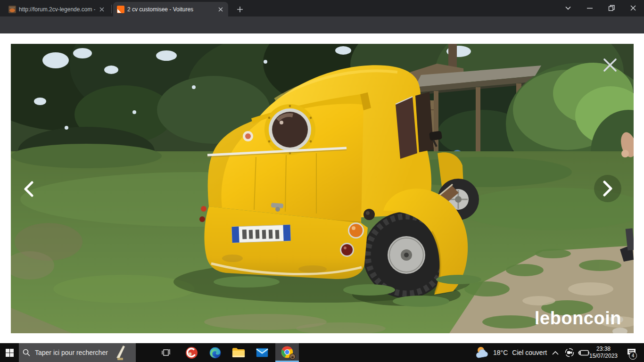 This screenshot has width=644, height=362. I want to click on mail-icon, so click(262, 353).